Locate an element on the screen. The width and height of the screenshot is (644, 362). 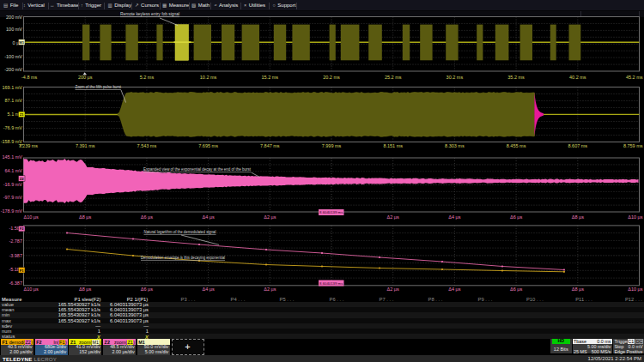
svg-text: 7.999 ms is located at coordinates (331, 146).